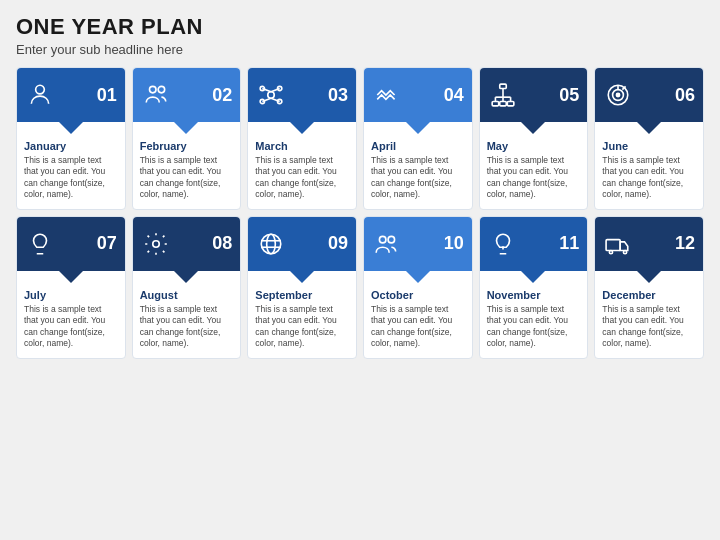 The height and width of the screenshot is (540, 720). Describe the element at coordinates (71, 138) in the screenshot. I see `card-month-january: 01 January This is a sample text that yo…` at that location.